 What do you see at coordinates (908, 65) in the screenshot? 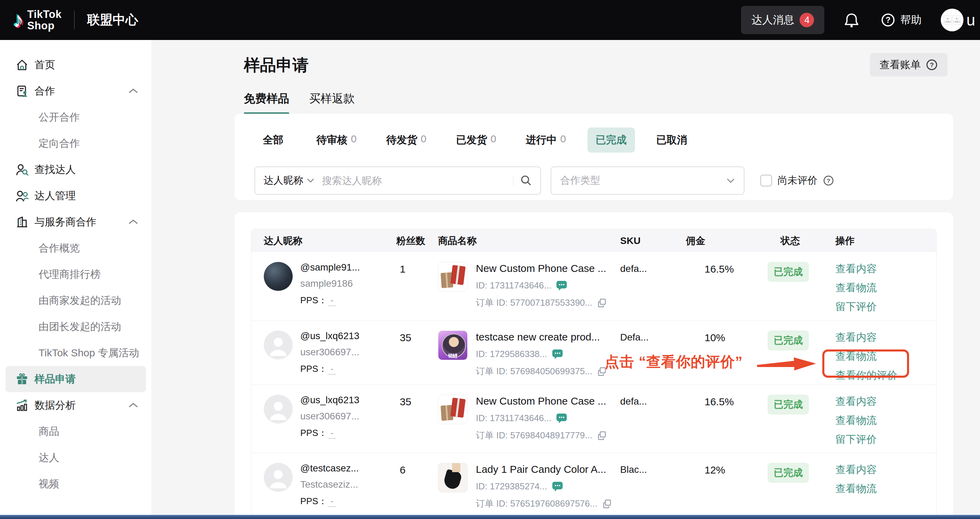
I see `view-bill-button: 查看账单 ?` at bounding box center [908, 65].